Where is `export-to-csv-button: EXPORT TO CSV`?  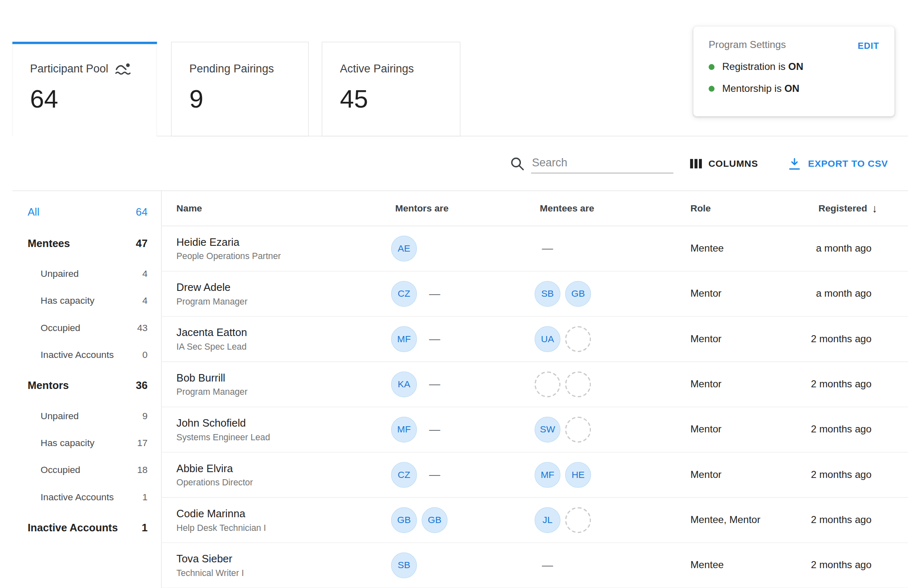
export-to-csv-button: EXPORT TO CSV is located at coordinates (838, 164).